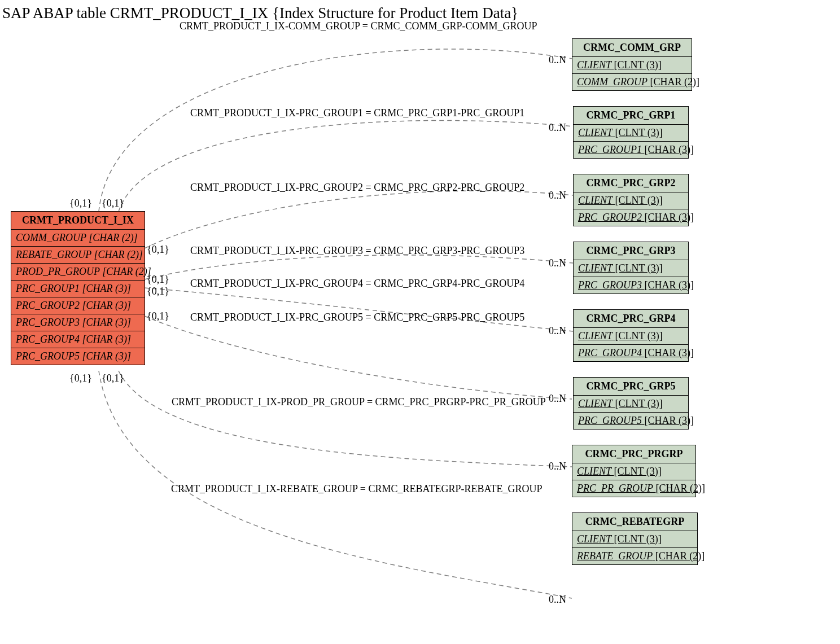 This screenshot has height=644, width=840. What do you see at coordinates (631, 335) in the screenshot?
I see `ref-entity-prc-grp4: CRMC_PRC_GRP4 CLIENT [CLNT (3)] PRC_GROU…` at bounding box center [631, 335].